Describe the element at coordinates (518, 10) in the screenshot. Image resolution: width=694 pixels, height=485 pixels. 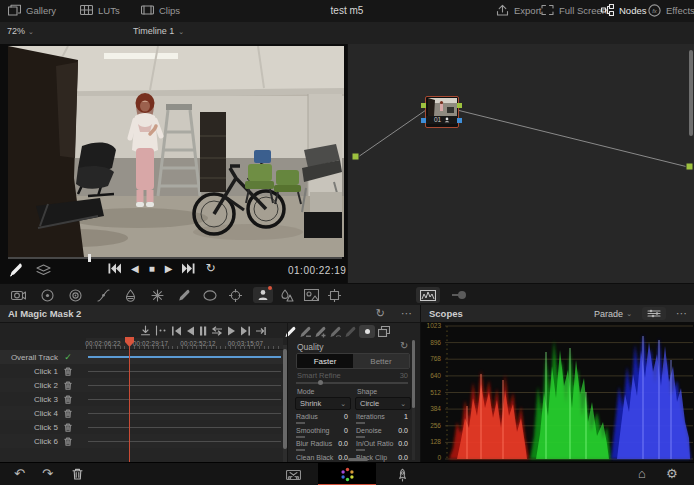
I see `export-button: Export` at that location.